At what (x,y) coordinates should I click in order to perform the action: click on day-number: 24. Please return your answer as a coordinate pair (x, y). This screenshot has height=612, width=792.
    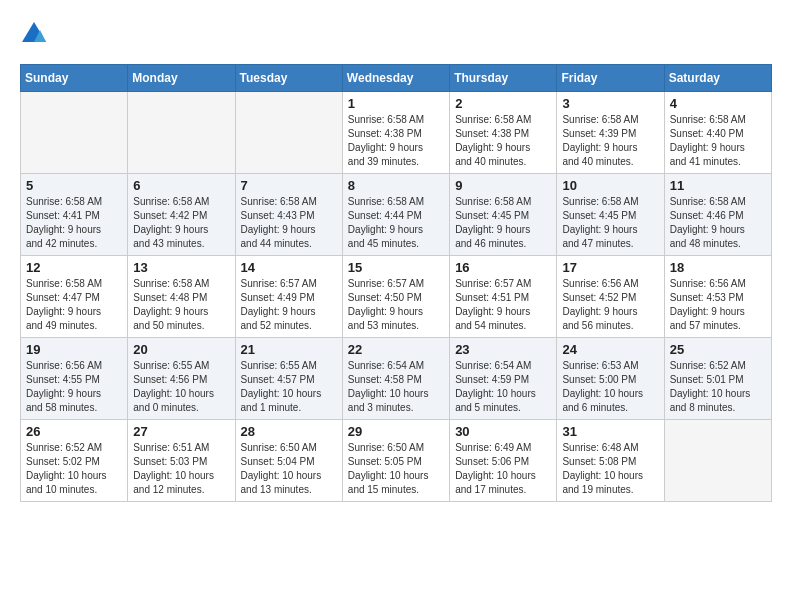
    Looking at the image, I should click on (610, 350).